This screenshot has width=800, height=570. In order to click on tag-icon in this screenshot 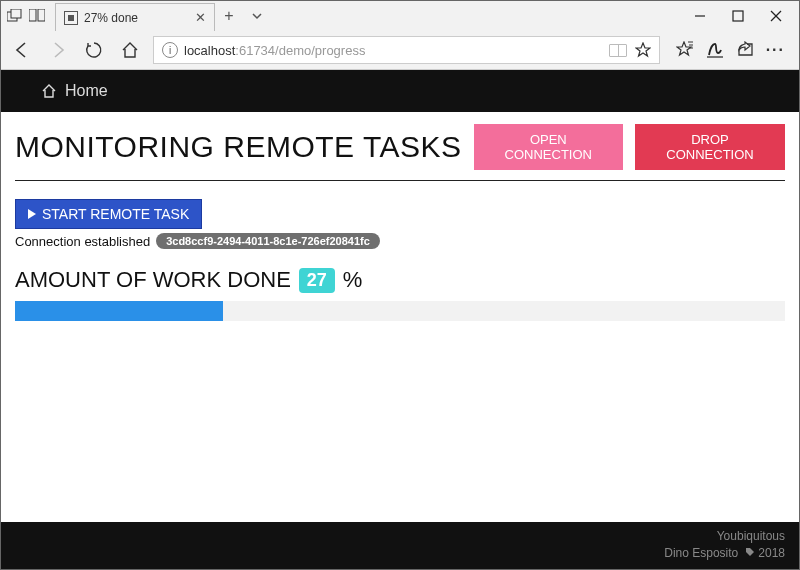, I will do `click(750, 552)`.